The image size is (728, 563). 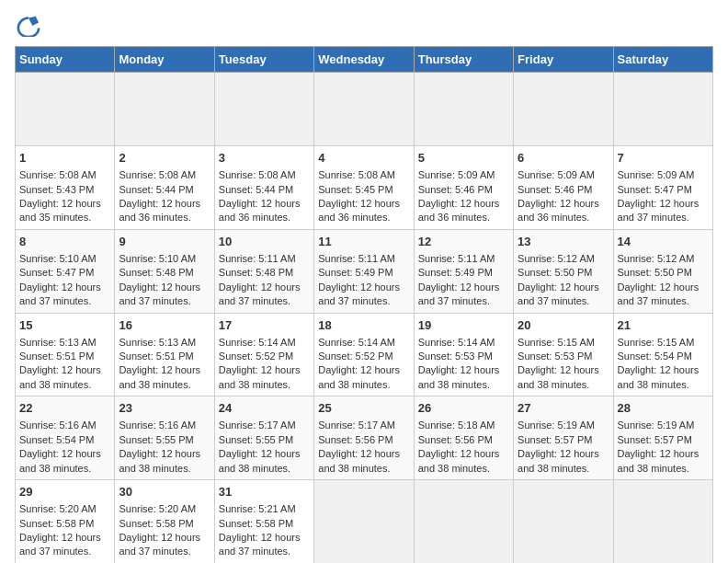 I want to click on sunset-label: Sunset: 5:45 PM, so click(x=355, y=190).